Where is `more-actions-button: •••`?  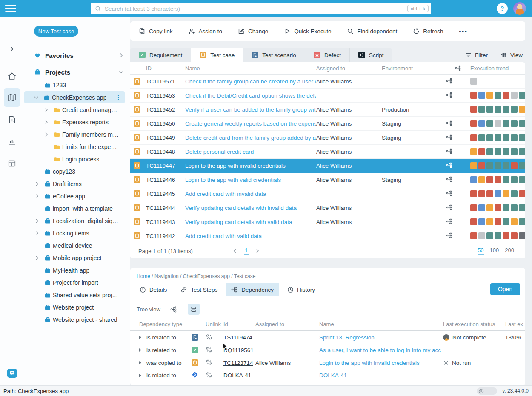
more-actions-button: ••• is located at coordinates (463, 32).